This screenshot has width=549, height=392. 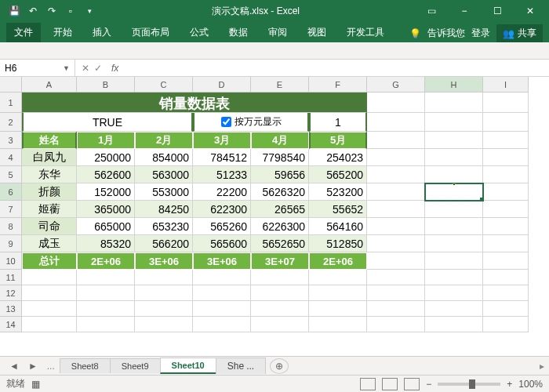 I want to click on name-cell: 成玉, so click(x=49, y=244).